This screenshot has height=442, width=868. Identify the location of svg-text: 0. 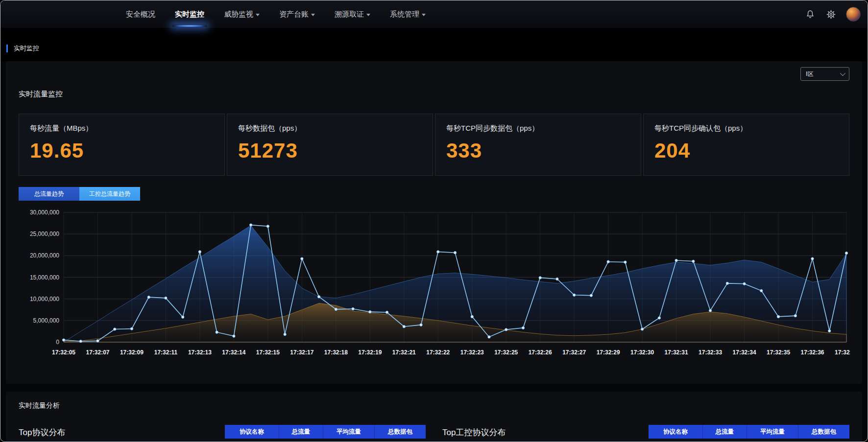
(58, 342).